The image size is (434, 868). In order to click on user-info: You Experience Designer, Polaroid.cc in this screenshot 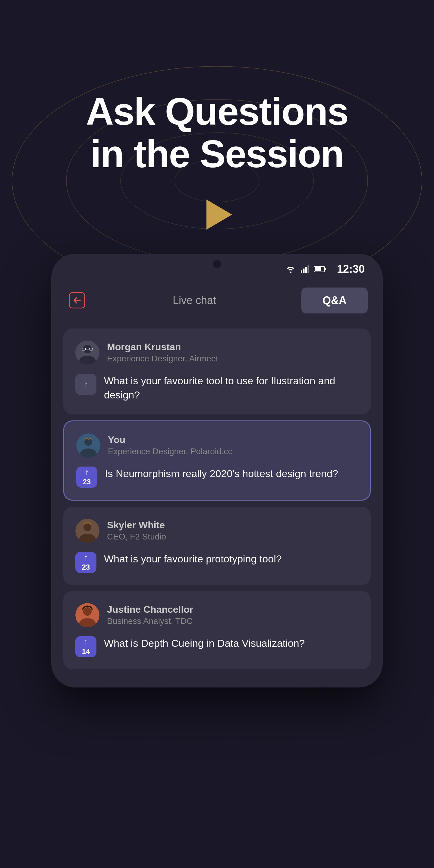, I will do `click(217, 445)`.